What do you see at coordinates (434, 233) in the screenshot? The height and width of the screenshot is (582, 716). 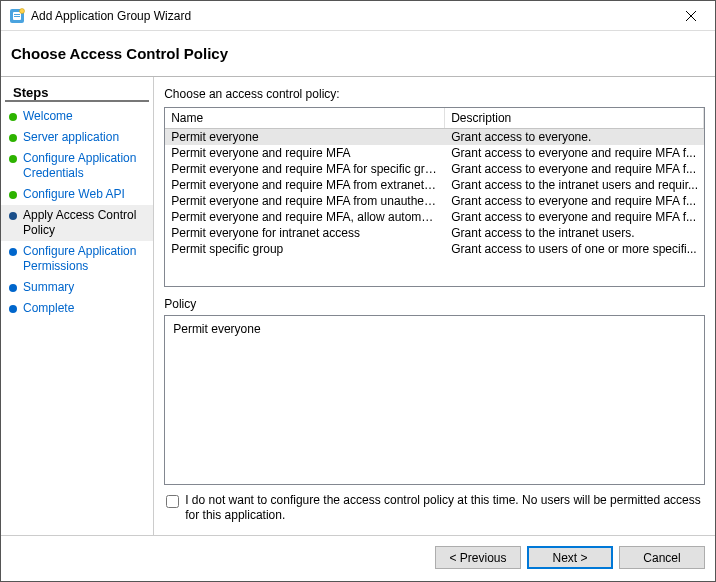 I see `policy-row: Permit everyone for intranet accessGrant…` at bounding box center [434, 233].